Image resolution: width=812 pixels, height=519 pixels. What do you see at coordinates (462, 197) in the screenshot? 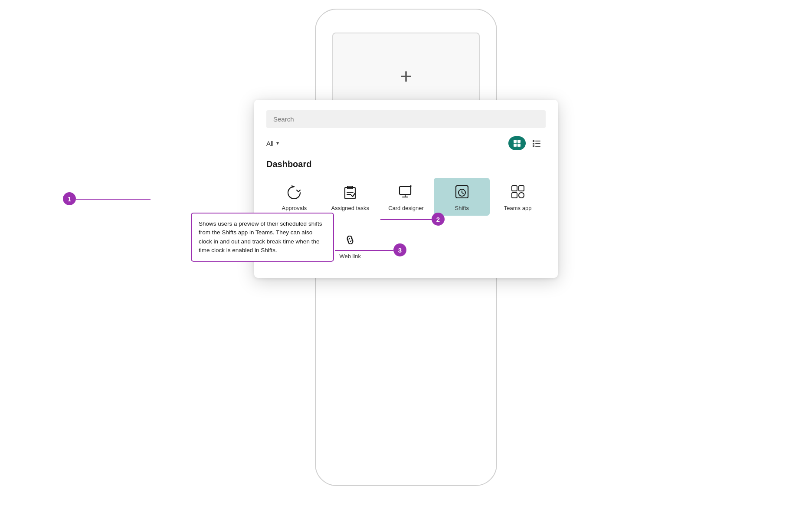
I see `app-item-shifts: Shifts` at bounding box center [462, 197].